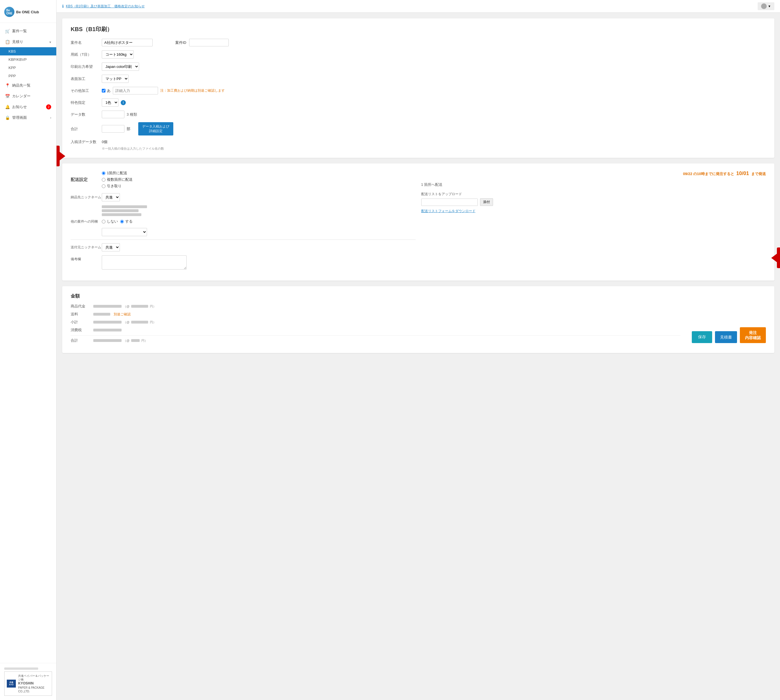  Describe the element at coordinates (82, 322) in the screenshot. I see `subtotal-label: 小計` at that location.